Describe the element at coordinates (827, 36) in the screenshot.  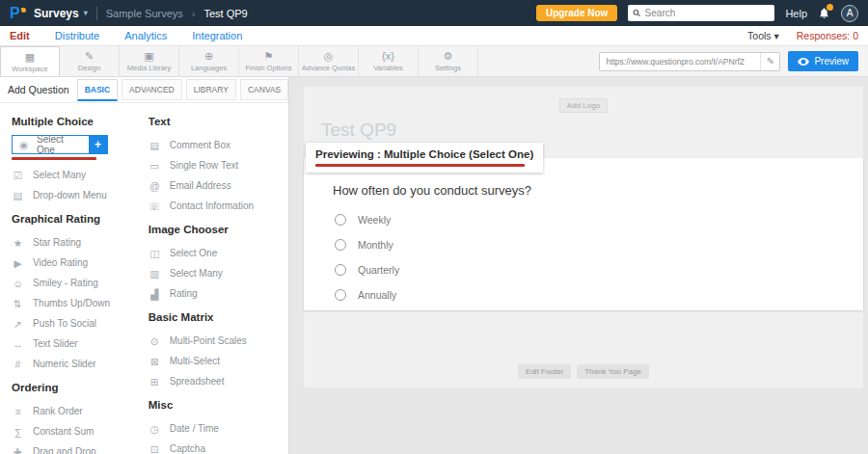
I see `responses-count-link: Responses: 0` at that location.